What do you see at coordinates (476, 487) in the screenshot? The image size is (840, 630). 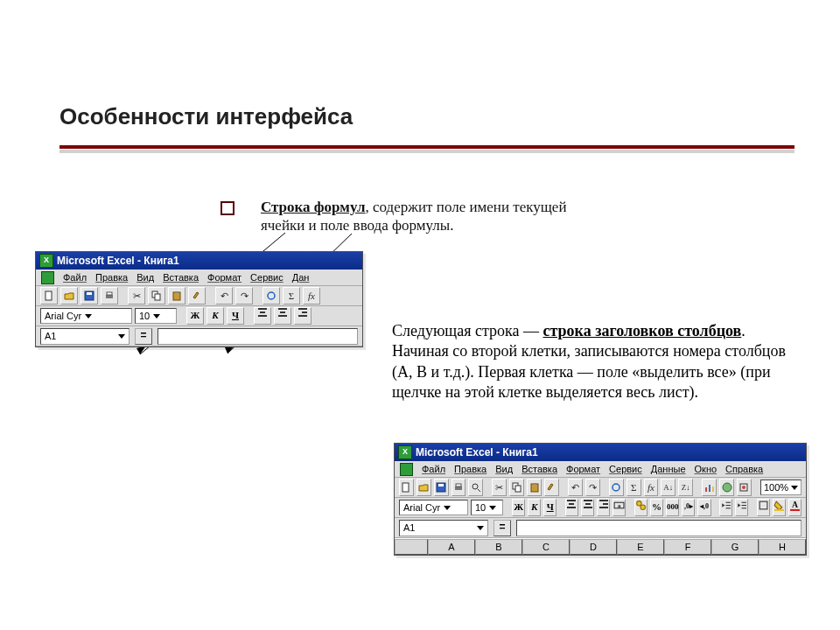 I see `print-preview-icon` at bounding box center [476, 487].